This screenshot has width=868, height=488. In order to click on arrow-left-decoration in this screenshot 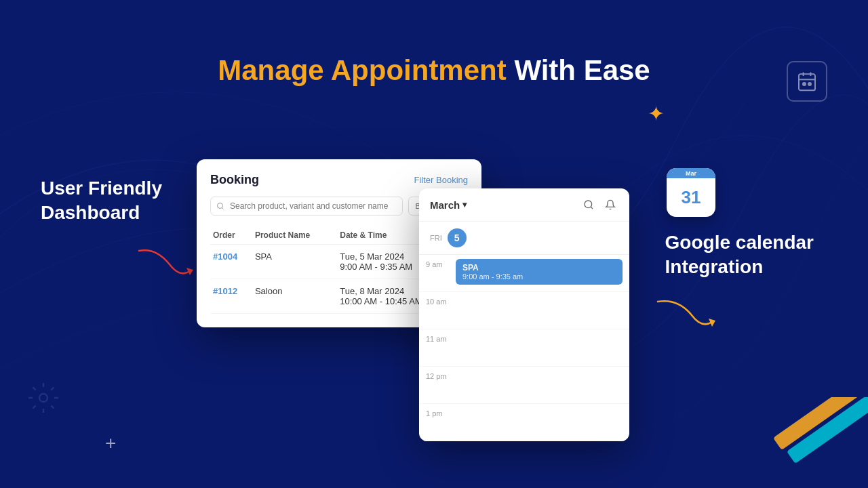, I will do `click(166, 262)`.